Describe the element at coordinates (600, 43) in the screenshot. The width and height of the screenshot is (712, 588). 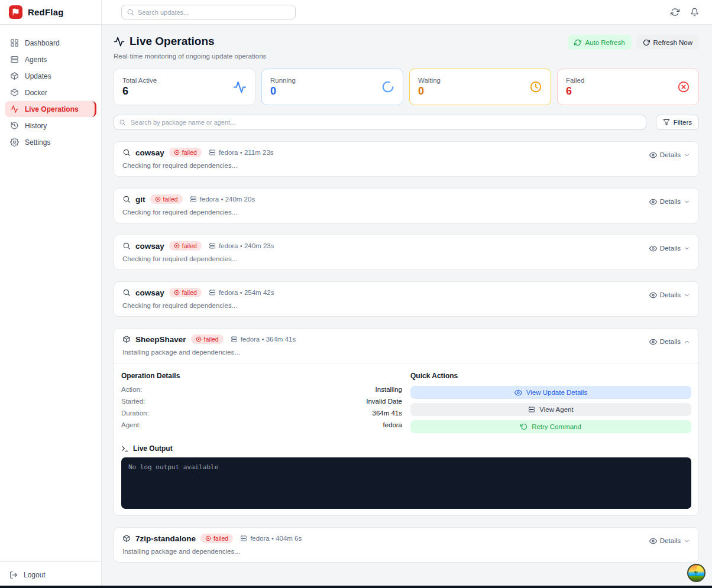
I see `auto-refresh-button: Auto Refresh` at that location.